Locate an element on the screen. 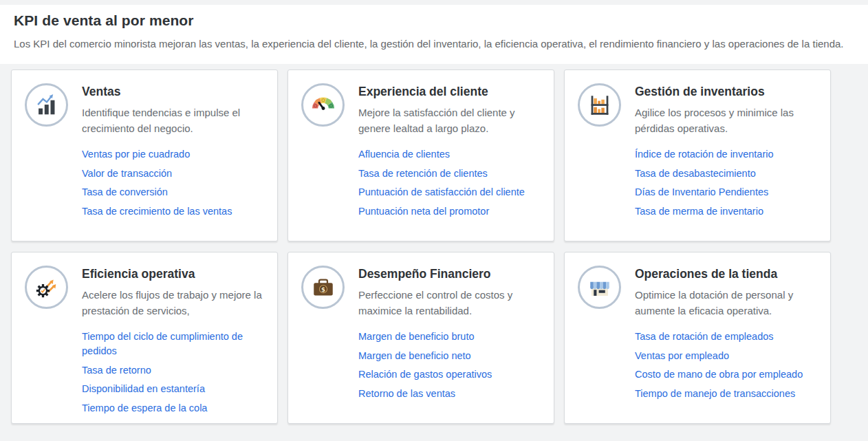  kpi-link: Puntuación neta del promotor is located at coordinates (450, 212).